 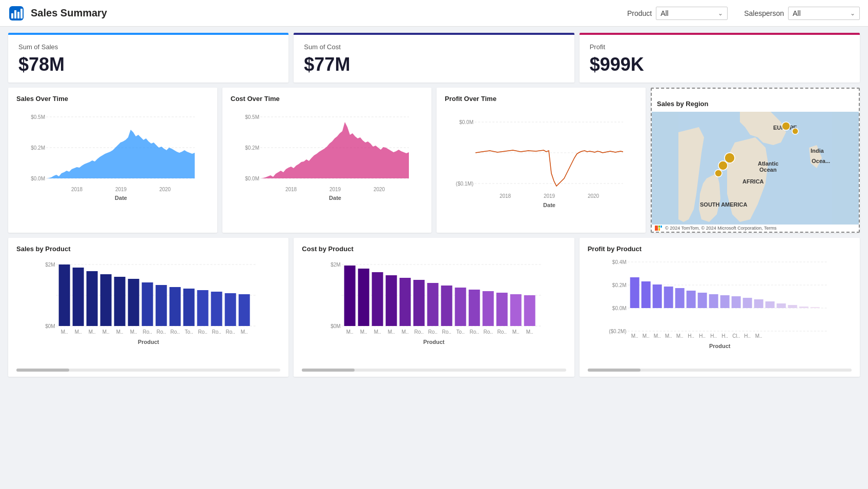 What do you see at coordinates (853, 13) in the screenshot?
I see `salesperson-filter-chevron-icon: ⌄` at bounding box center [853, 13].